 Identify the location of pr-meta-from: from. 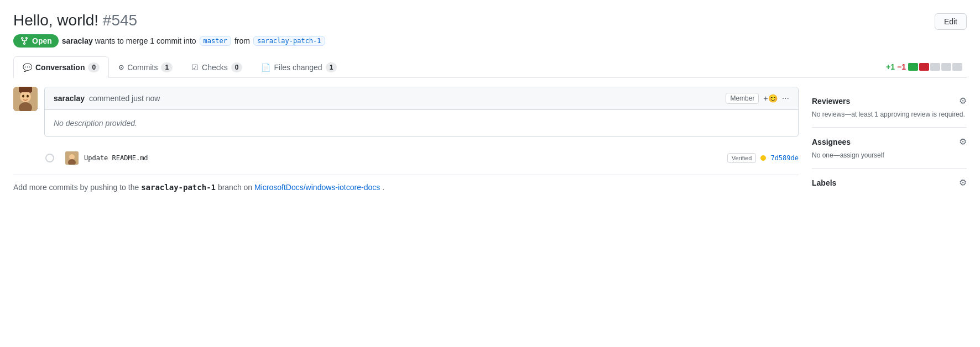
(242, 41).